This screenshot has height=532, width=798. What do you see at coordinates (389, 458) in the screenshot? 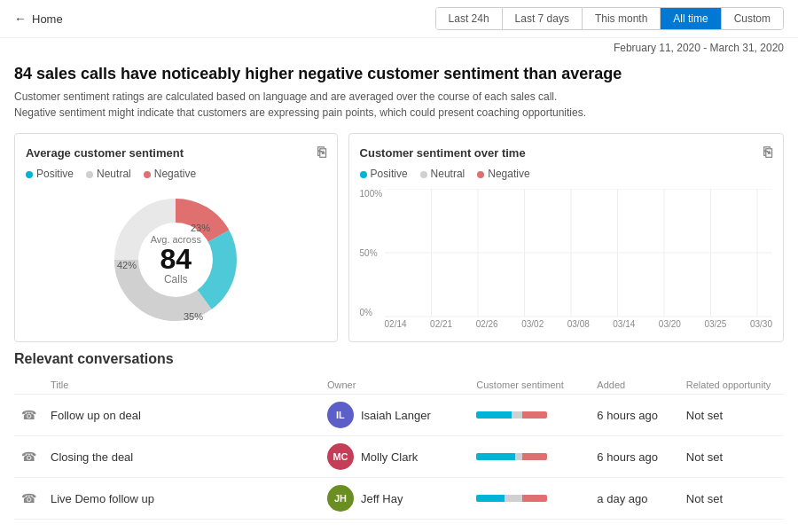
I see `owner-name: Molly Clark` at bounding box center [389, 458].